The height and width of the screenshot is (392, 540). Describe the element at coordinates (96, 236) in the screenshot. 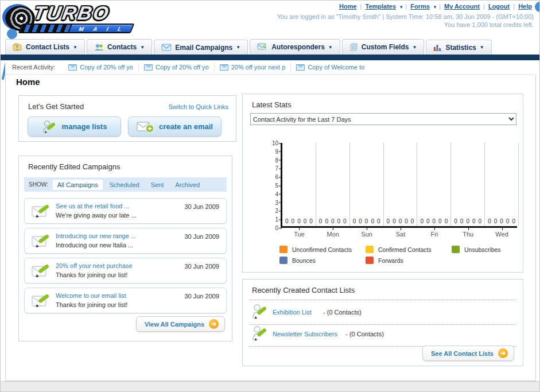

I see `campaign-title-link: Introducing our new range ...` at that location.